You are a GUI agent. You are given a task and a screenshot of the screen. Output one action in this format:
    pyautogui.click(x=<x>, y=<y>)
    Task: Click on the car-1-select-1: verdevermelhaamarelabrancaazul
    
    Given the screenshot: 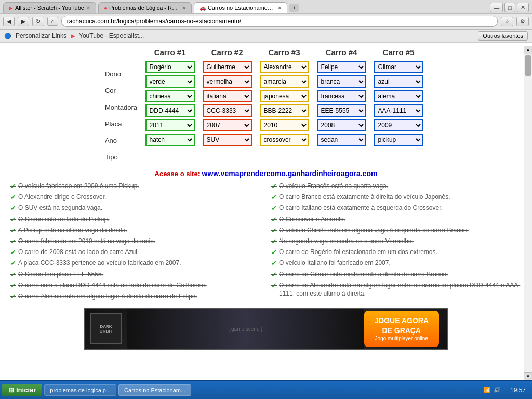 What is the action you would take?
    pyautogui.click(x=170, y=82)
    